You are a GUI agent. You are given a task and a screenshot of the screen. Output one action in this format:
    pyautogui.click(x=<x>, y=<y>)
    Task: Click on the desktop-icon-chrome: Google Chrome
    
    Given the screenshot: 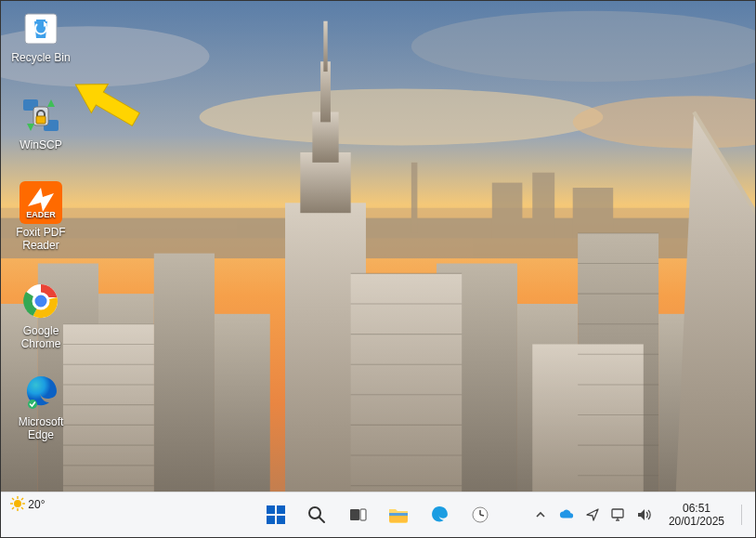 What is the action you would take?
    pyautogui.click(x=41, y=315)
    